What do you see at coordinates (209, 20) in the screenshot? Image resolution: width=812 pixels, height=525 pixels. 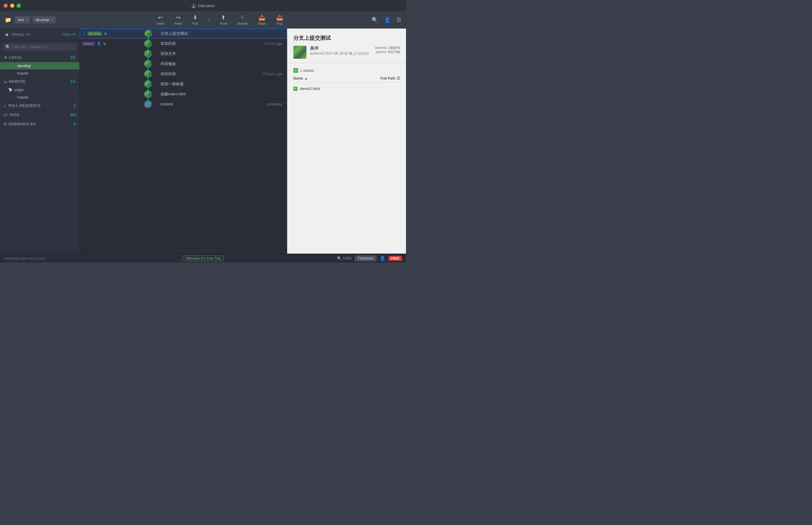 I see `pull-chevron-icon: ▾` at bounding box center [209, 20].